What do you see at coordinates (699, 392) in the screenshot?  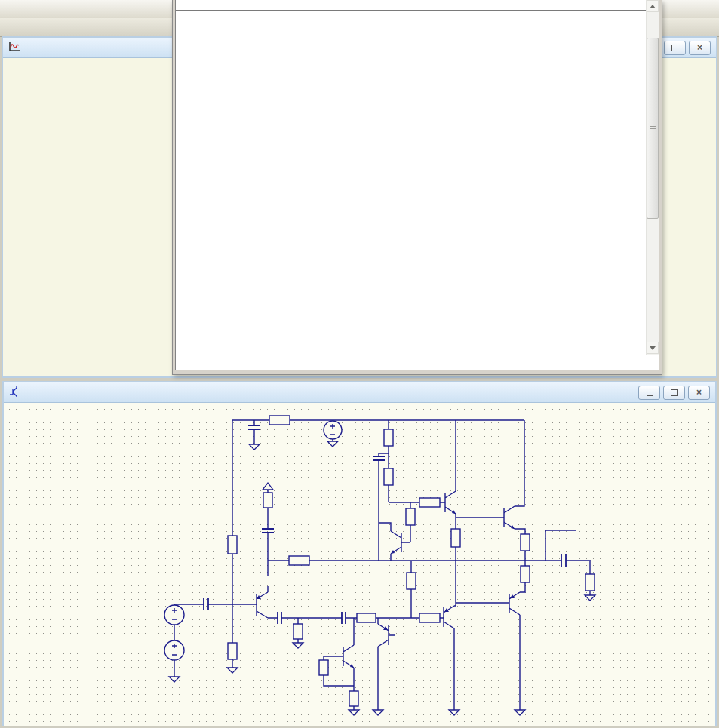 I see `schematic-close-button: ×` at bounding box center [699, 392].